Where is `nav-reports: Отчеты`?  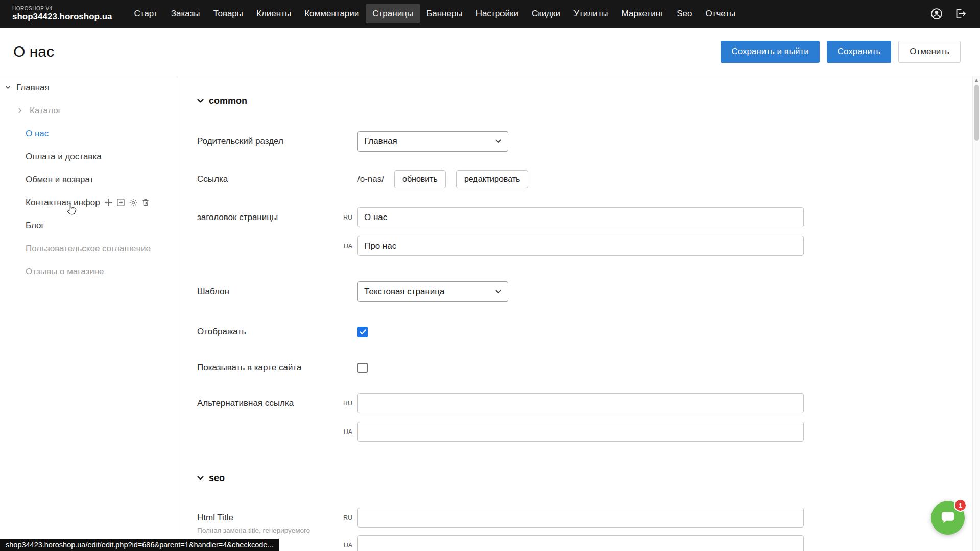
nav-reports: Отчеты is located at coordinates (720, 14).